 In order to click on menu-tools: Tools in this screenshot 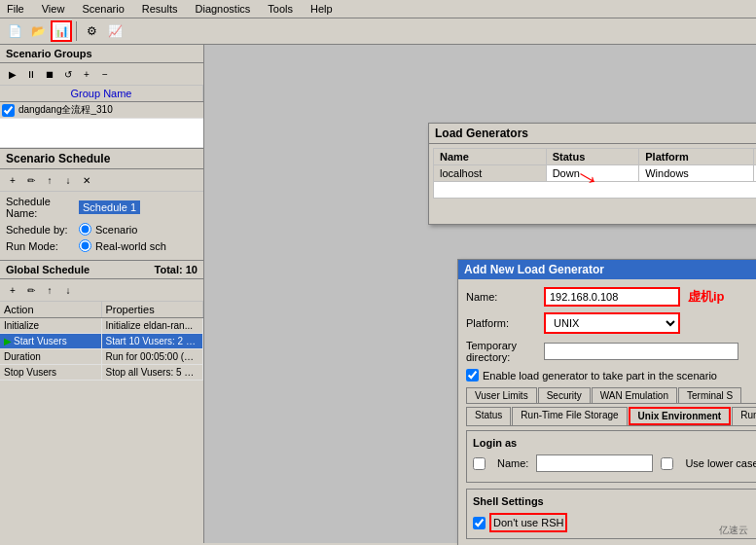, I will do `click(280, 9)`.